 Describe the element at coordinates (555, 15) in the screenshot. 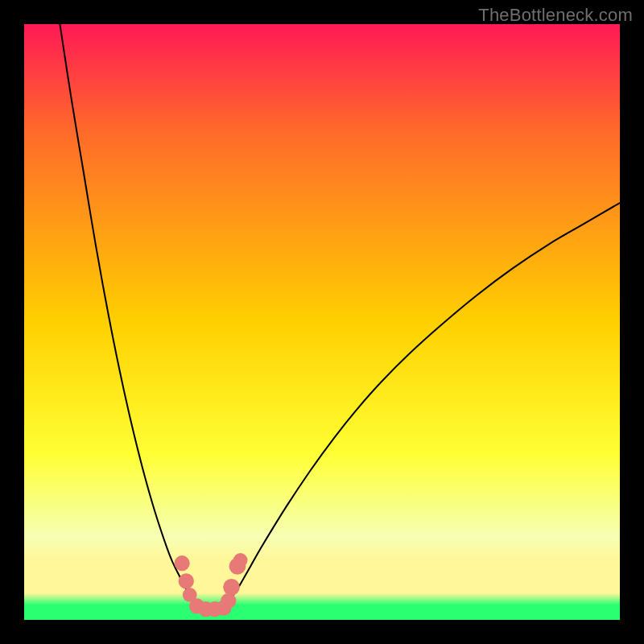

I see `watermark-text: TheBottleneck.com` at that location.